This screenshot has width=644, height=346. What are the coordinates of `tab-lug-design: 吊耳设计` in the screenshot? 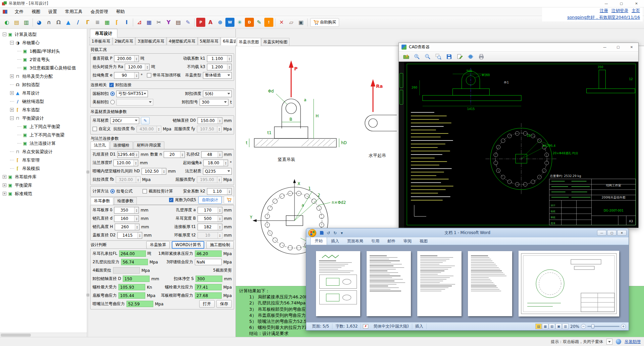 It's located at (104, 33).